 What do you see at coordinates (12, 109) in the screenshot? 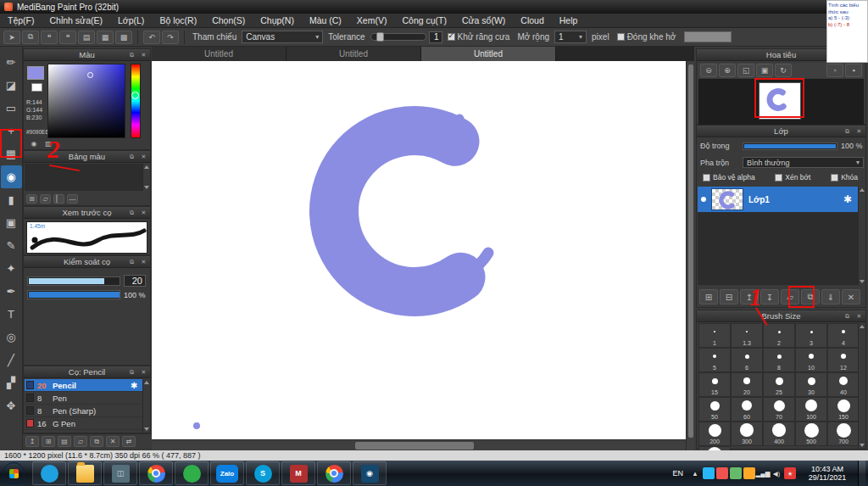
I see `marquee-tool: ▭` at bounding box center [12, 109].